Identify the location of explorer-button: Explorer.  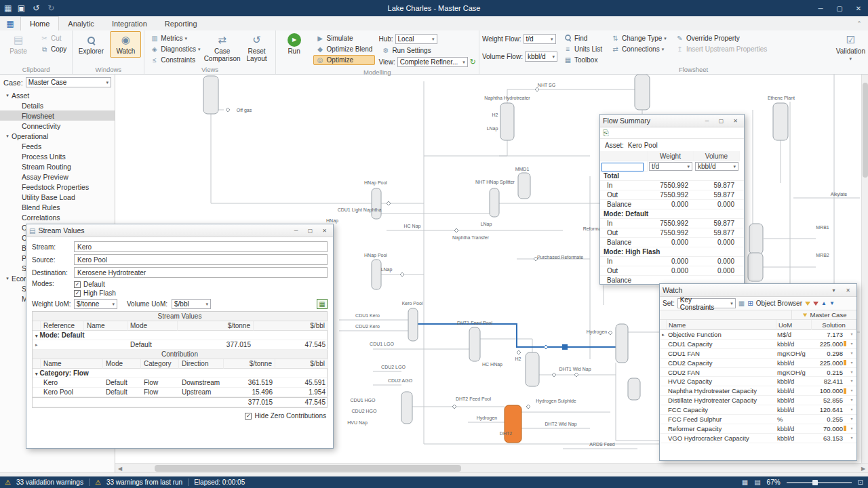
(91, 45).